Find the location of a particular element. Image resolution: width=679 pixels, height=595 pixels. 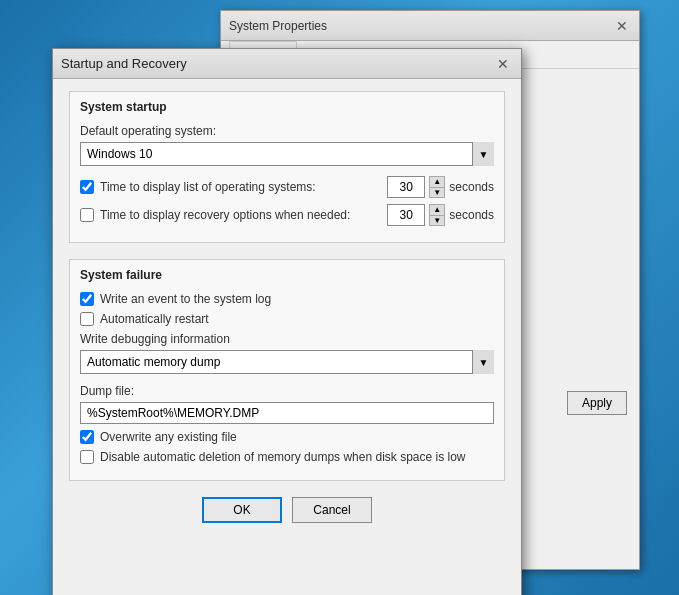

display-recovery-row: Time to display recovery options when ne… is located at coordinates (287, 215).